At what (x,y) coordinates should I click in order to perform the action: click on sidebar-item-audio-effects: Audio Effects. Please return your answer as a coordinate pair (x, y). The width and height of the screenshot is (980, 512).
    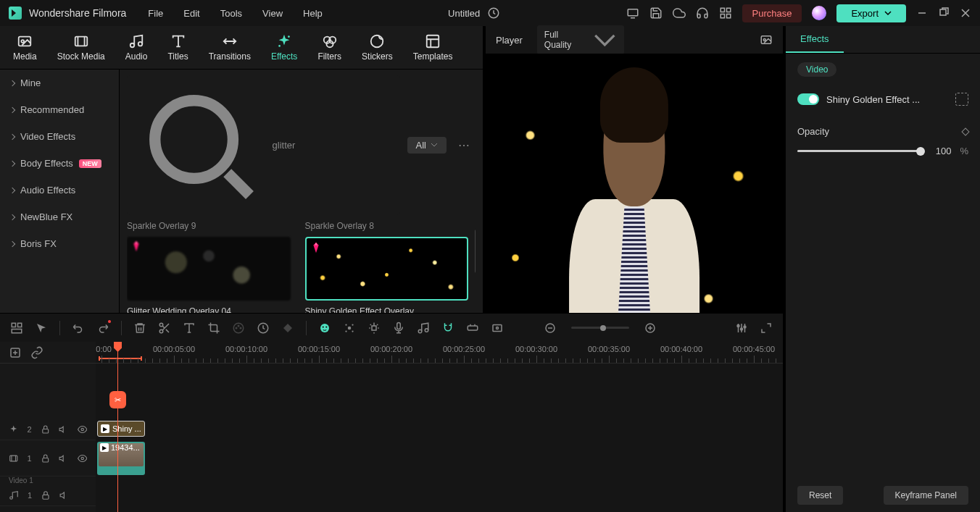
    Looking at the image, I should click on (59, 190).